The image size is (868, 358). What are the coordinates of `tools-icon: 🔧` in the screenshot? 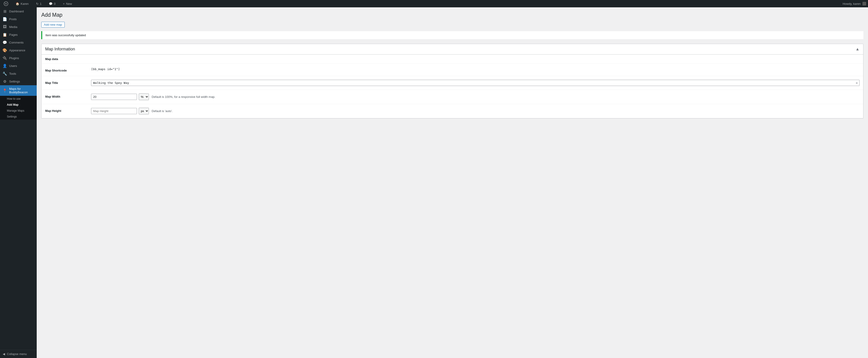 It's located at (5, 73).